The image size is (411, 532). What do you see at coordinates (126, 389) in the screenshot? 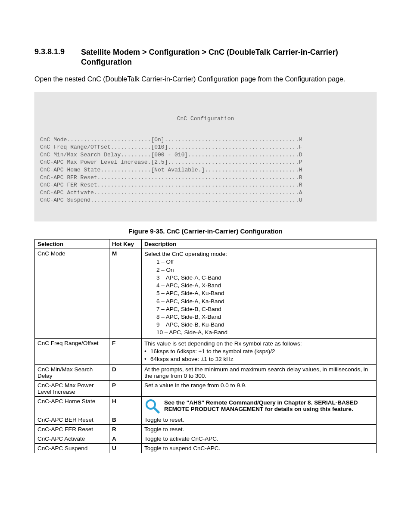
I see `cell-hotkey: P` at bounding box center [126, 389].